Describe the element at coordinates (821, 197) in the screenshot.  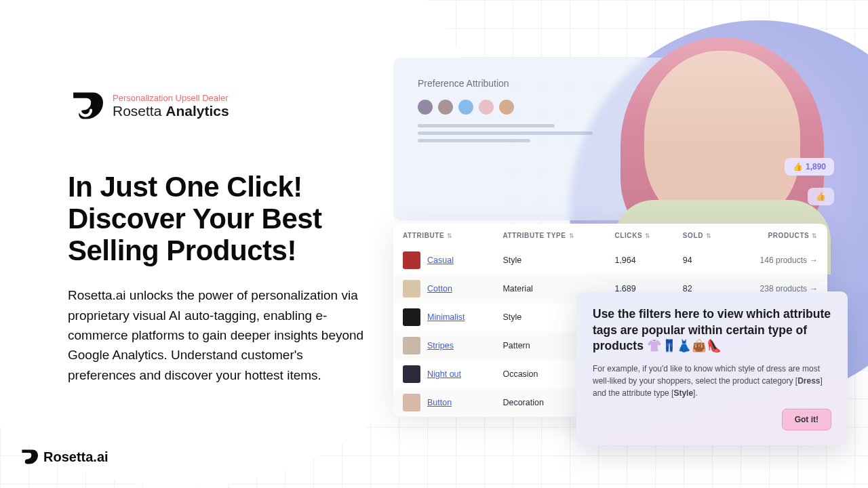
I see `likes-pill-small: 👍` at that location.